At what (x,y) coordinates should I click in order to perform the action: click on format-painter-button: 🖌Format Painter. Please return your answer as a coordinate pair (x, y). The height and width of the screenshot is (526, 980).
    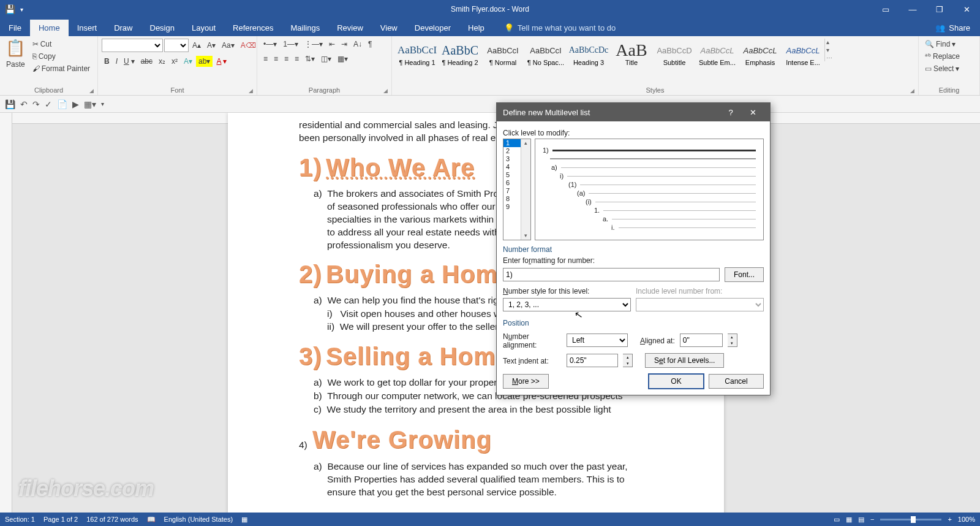
    Looking at the image, I should click on (61, 69).